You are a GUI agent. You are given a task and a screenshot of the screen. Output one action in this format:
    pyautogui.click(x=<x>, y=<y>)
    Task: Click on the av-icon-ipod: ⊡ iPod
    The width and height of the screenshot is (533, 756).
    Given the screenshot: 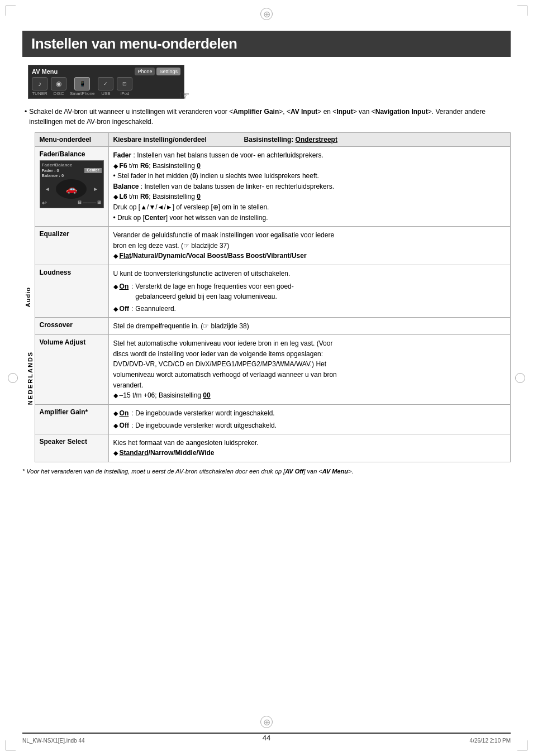 What is the action you would take?
    pyautogui.click(x=125, y=87)
    